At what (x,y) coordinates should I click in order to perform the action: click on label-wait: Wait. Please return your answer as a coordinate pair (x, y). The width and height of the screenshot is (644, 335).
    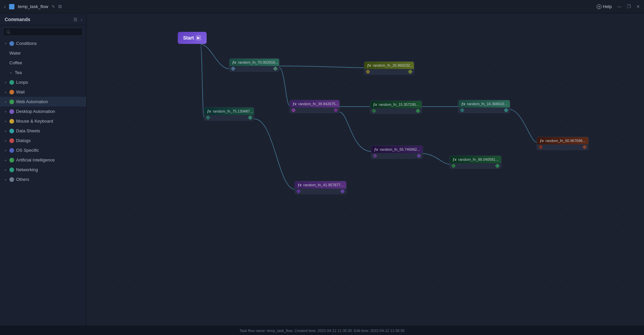
    Looking at the image, I should click on (20, 92).